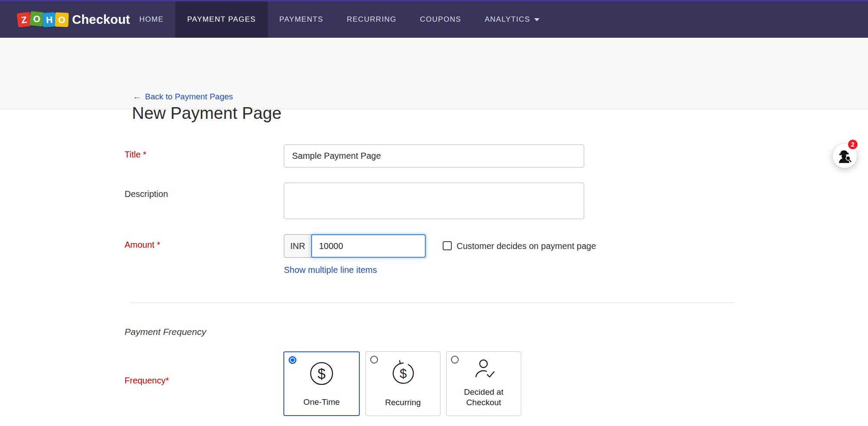 The width and height of the screenshot is (868, 426). What do you see at coordinates (434, 201) in the screenshot?
I see `description-input` at bounding box center [434, 201].